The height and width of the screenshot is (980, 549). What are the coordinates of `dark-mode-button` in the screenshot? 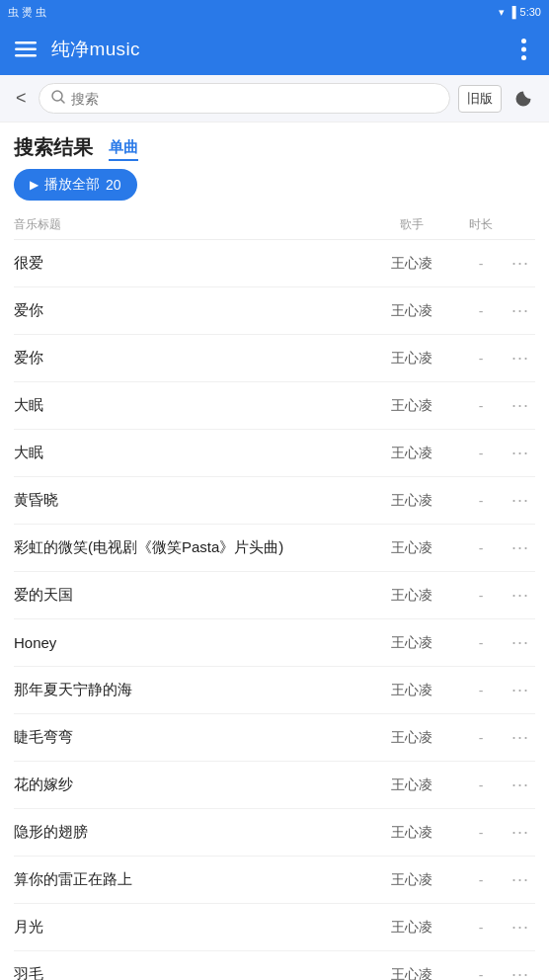 It's located at (523, 99).